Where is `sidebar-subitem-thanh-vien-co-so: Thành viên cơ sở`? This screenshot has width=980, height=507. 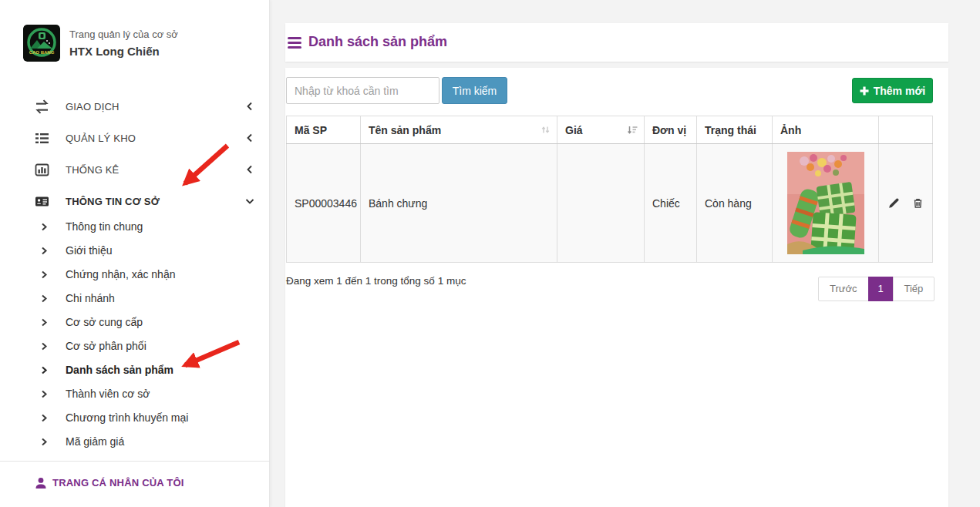
sidebar-subitem-thanh-vien-co-so: Thành viên cơ sở is located at coordinates (135, 395).